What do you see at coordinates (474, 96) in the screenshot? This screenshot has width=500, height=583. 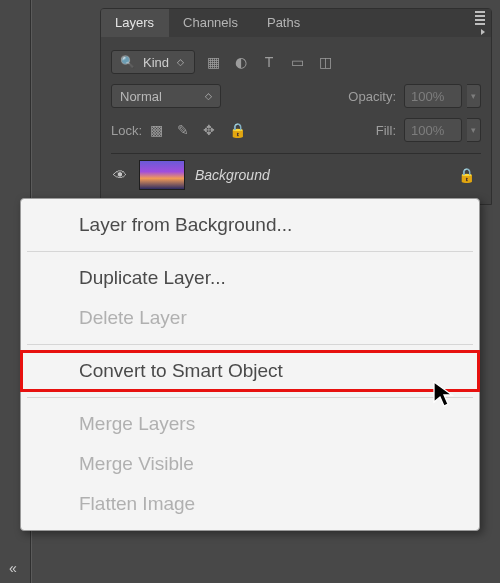 I see `opacity-stepper-icon: ▾` at bounding box center [474, 96].